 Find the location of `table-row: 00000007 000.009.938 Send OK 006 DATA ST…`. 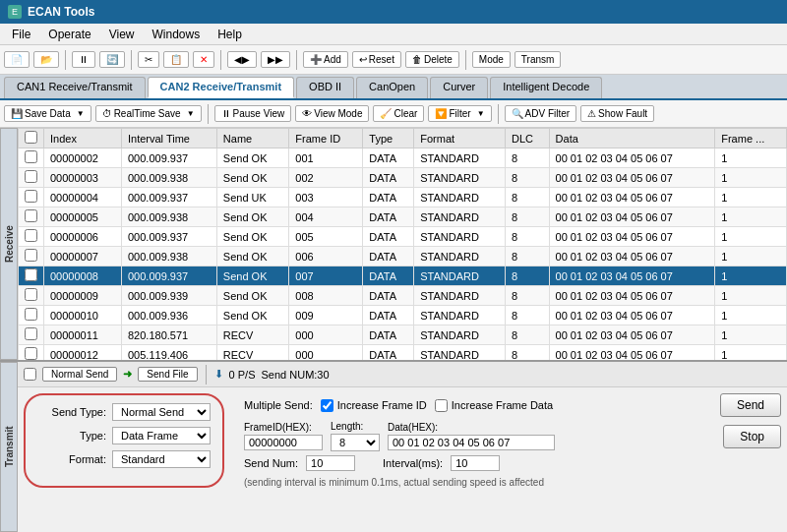

table-row: 00000007 000.009.938 Send OK 006 DATA ST… is located at coordinates (403, 257).